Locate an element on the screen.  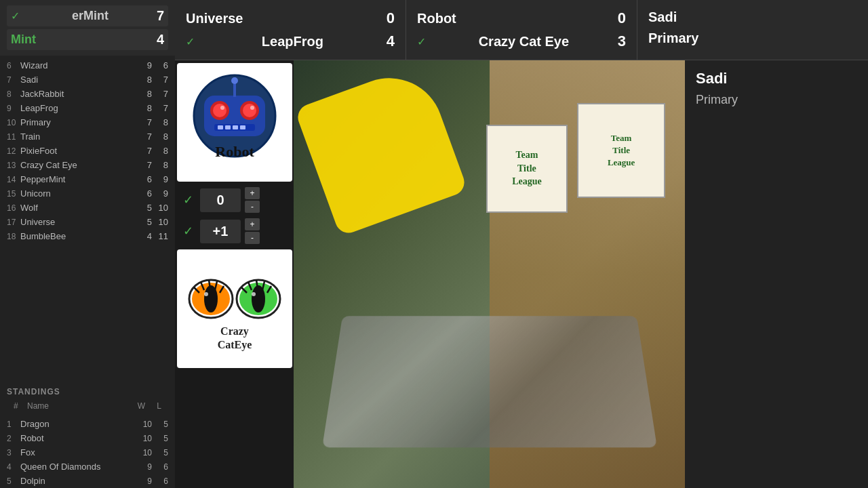
team-score-mint: 4 is located at coordinates (160, 39).